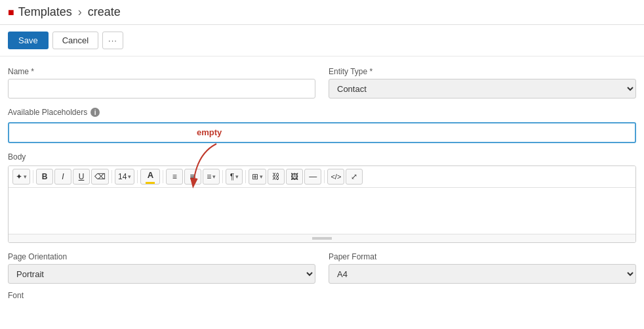 This screenshot has width=644, height=329. Describe the element at coordinates (113, 41) in the screenshot. I see `more-actions-button: ···` at that location.